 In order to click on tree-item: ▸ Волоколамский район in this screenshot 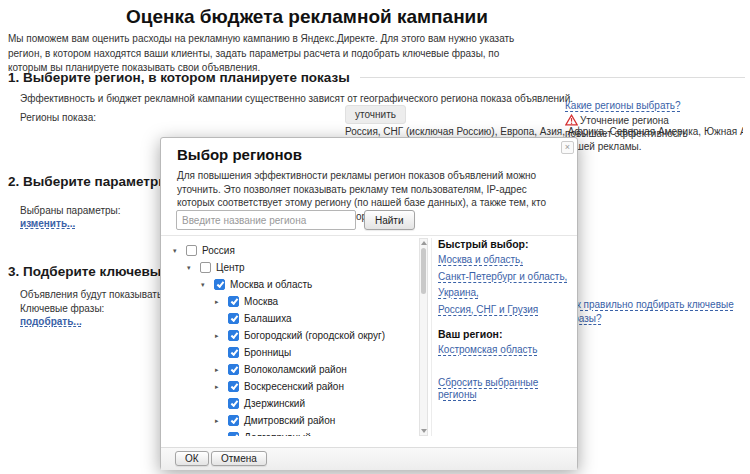, I will do `click(290, 370)`.